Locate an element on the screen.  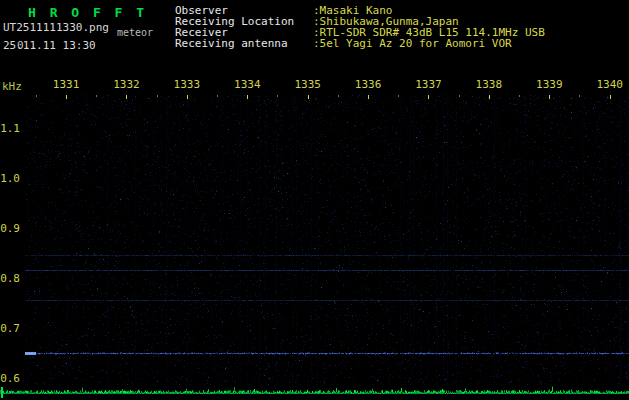
observation-mode-label: meteor is located at coordinates (135, 32).